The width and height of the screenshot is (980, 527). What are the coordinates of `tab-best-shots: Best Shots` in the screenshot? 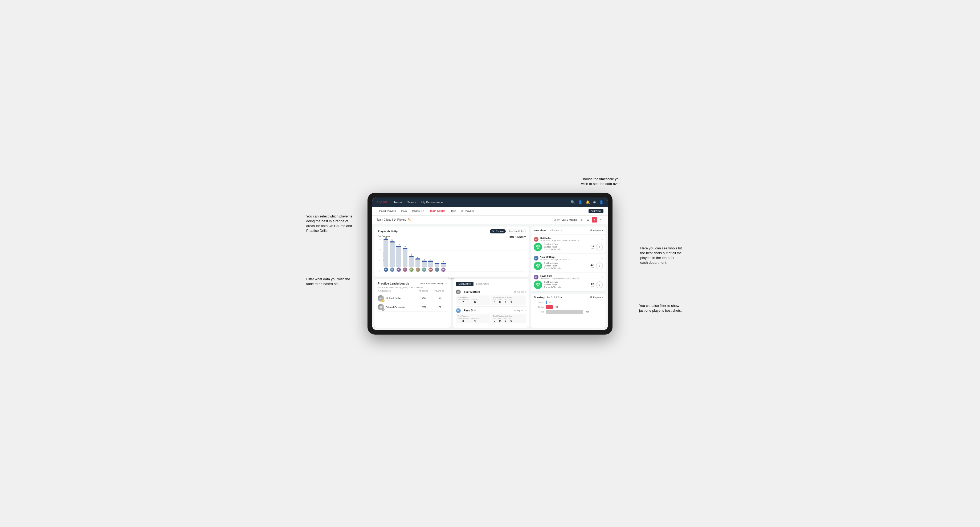 It's located at (540, 230).